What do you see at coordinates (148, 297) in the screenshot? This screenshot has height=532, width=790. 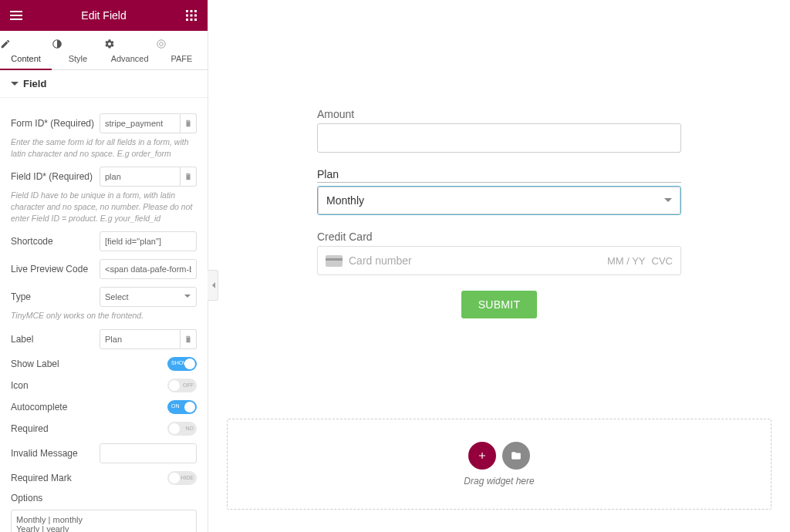 I see `type-select: Select` at bounding box center [148, 297].